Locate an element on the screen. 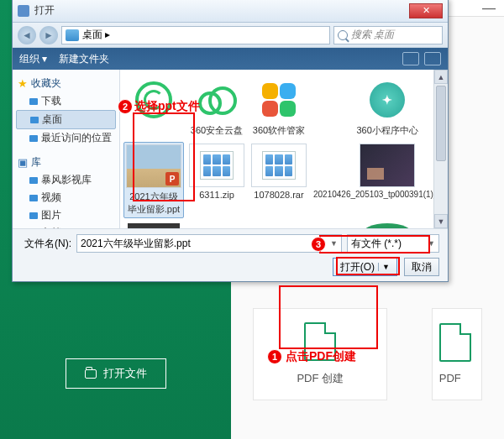 The width and height of the screenshot is (504, 439). dialog-icon is located at coordinates (24, 11).